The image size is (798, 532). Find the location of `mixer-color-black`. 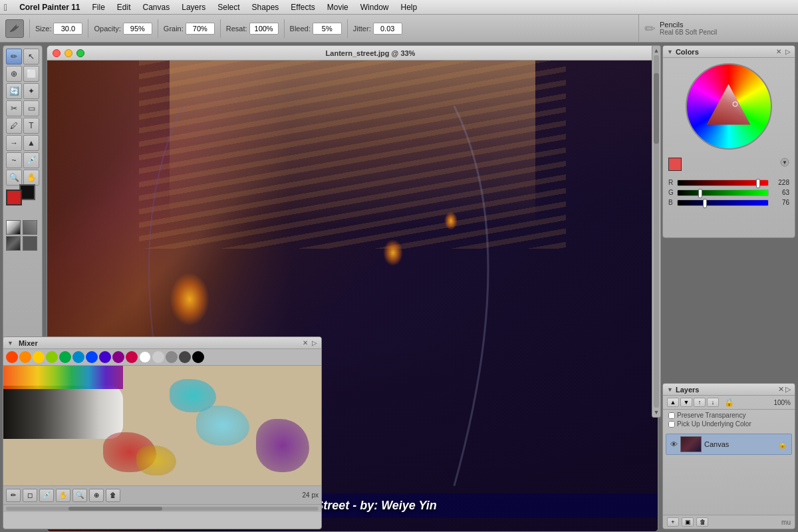

mixer-color-black is located at coordinates (198, 357).